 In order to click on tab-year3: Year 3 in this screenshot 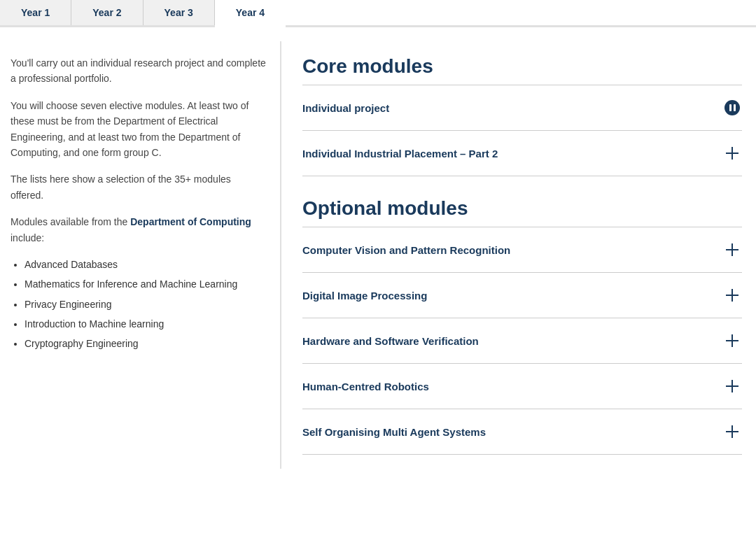, I will do `click(179, 13)`.